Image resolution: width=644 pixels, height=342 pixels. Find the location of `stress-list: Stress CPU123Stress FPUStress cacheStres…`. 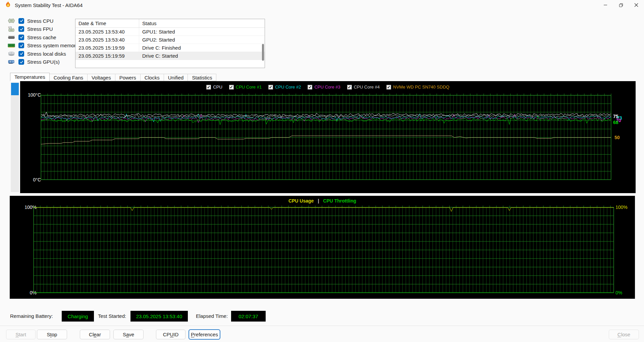

stress-list: Stress CPU123Stress FPUStress cacheStres… is located at coordinates (43, 42).